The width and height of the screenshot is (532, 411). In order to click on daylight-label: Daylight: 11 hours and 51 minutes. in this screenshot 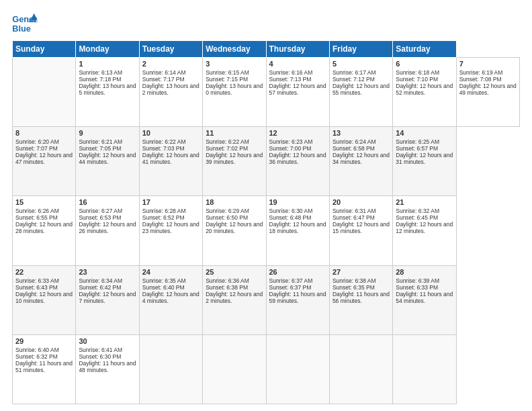, I will do `click(44, 367)`.